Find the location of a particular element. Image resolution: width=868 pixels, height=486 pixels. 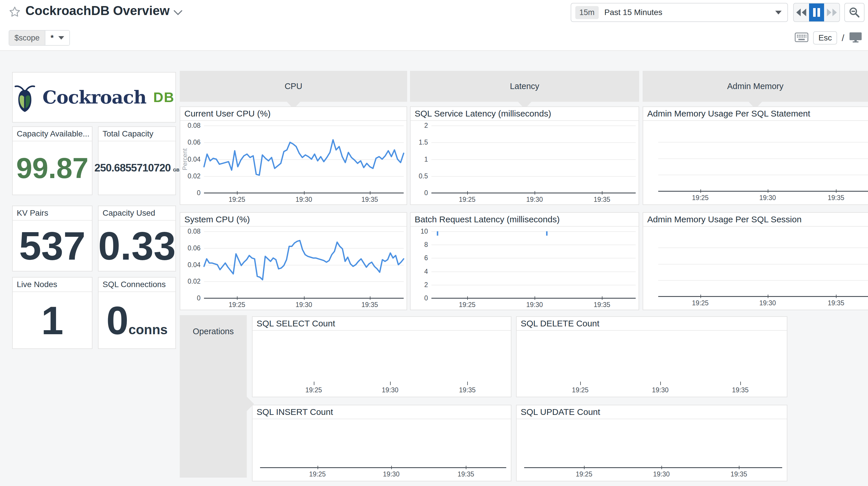

section-tab-cpu: CPU is located at coordinates (293, 86).